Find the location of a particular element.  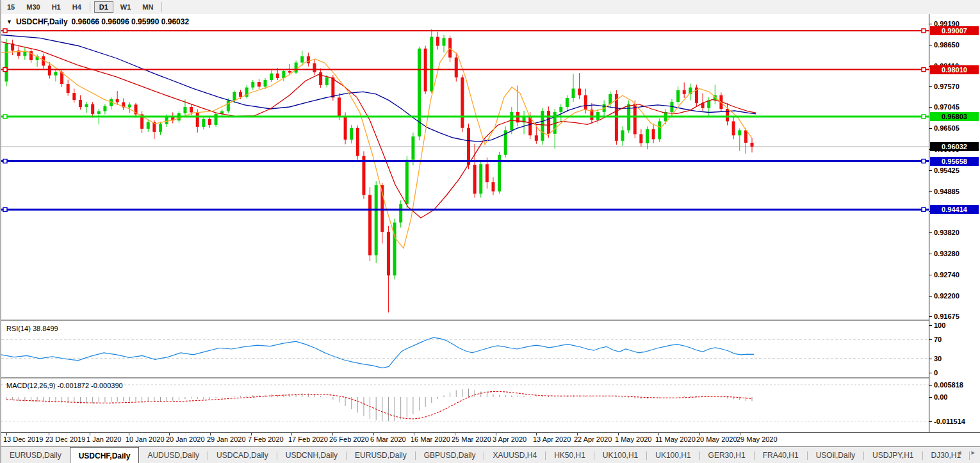

macd-label: MACD(12,26,9) -0.001872 -0.000390 is located at coordinates (65, 386).